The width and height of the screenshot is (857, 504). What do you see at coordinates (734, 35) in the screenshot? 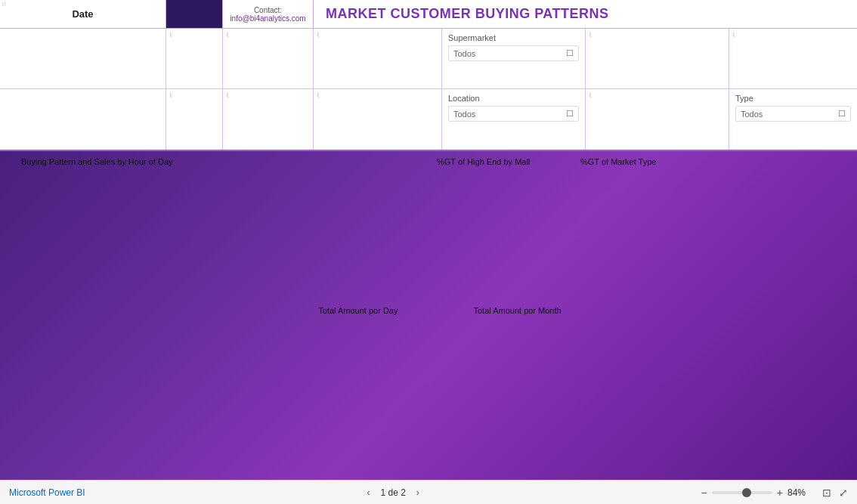
I see `right-icon-1: ⌇` at bounding box center [734, 35].